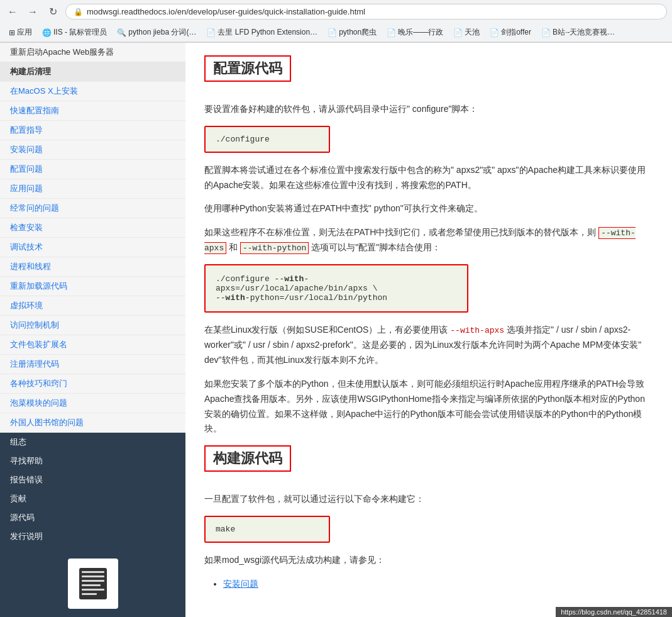  What do you see at coordinates (336, 21) in the screenshot?
I see `browser-chrome: ← → ↻ 🔒 modwsgi.readthedocs.io/en/develo…` at bounding box center [336, 21].